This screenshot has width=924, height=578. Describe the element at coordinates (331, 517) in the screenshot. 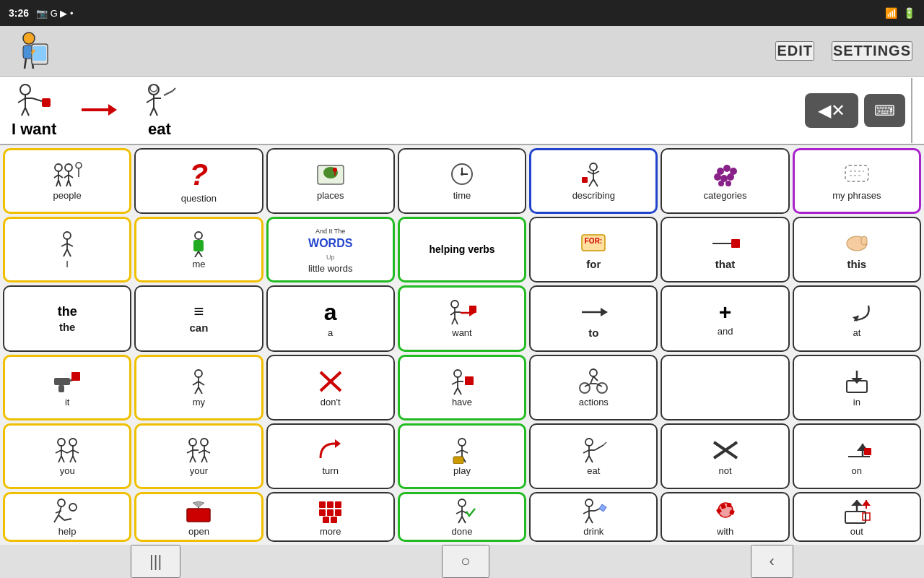

I see `cell-more: more` at that location.